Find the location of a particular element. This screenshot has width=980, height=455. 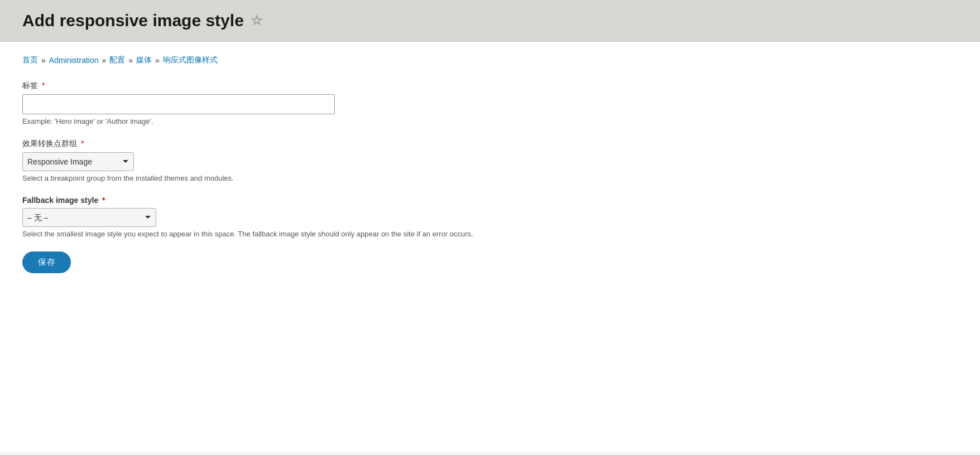

label-description: Example: 'Hero image' or 'Author image'. is located at coordinates (490, 122).